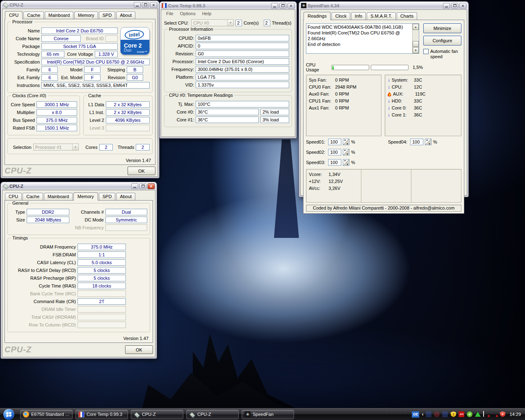 Image resolution: width=525 pixels, height=420 pixels. Describe the element at coordinates (268, 414) in the screenshot. I see `taskbar-button-speedfan: SpeedFan` at that location.